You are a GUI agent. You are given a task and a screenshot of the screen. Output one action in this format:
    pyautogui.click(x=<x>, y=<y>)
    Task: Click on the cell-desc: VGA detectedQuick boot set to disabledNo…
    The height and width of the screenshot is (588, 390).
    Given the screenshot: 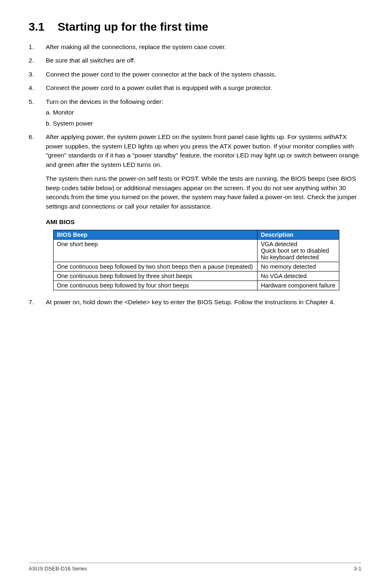 What is the action you would take?
    pyautogui.click(x=298, y=251)
    